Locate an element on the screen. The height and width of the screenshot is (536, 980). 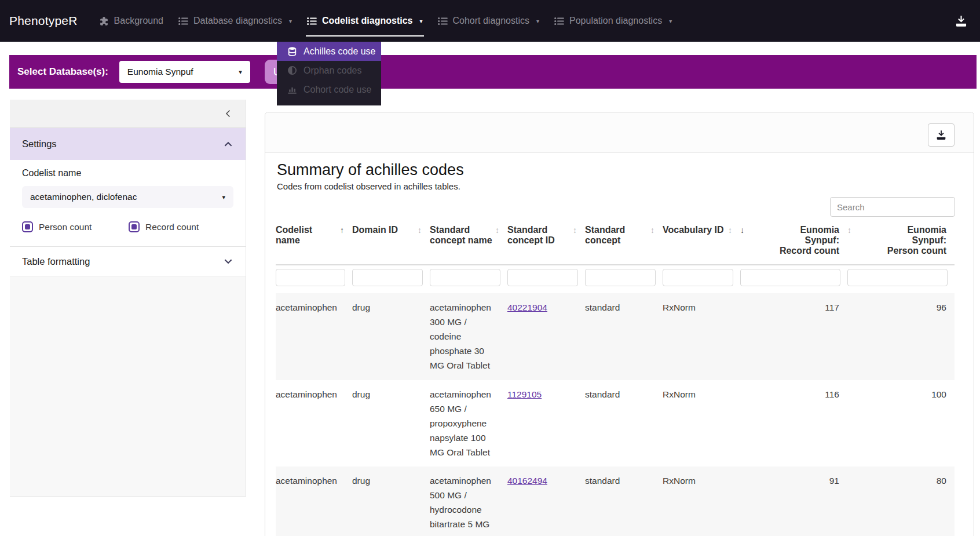
database-selection-bar: Select Database(s): Eunomia Synpuf ▾ Up is located at coordinates (493, 72).